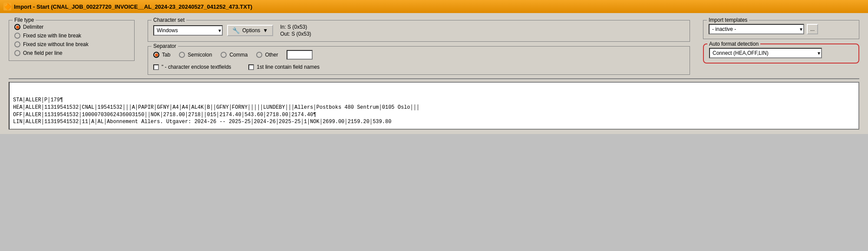  I want to click on app-icon: 🔶, so click(7, 7).